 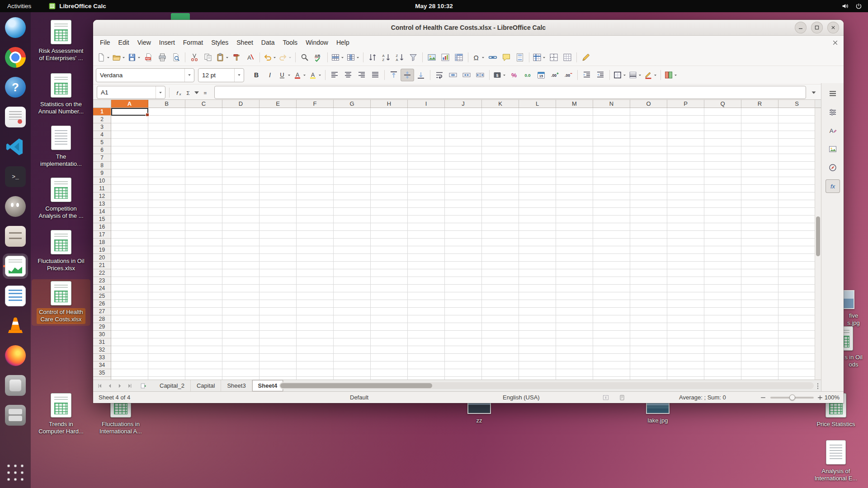 What do you see at coordinates (555, 75) in the screenshot?
I see `add-decimal-place-button: .00` at bounding box center [555, 75].